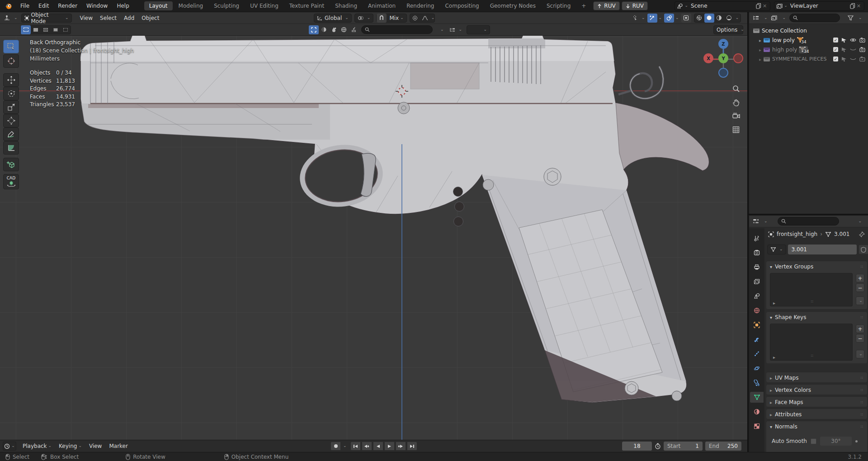 The image size is (868, 461). What do you see at coordinates (765, 6) in the screenshot?
I see `close-icon: ✕` at bounding box center [765, 6].